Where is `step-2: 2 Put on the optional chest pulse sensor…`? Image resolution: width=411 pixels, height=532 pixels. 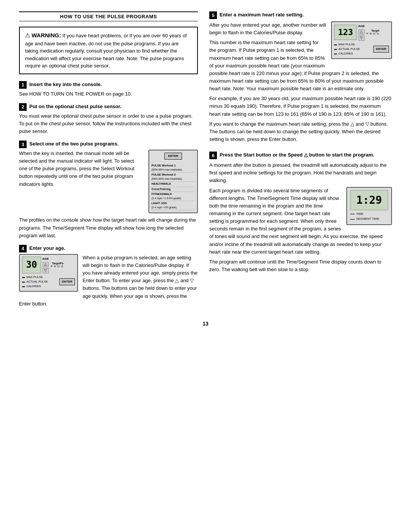 step-2: 2 Put on the optional chest pulse sensor… is located at coordinates (108, 119).